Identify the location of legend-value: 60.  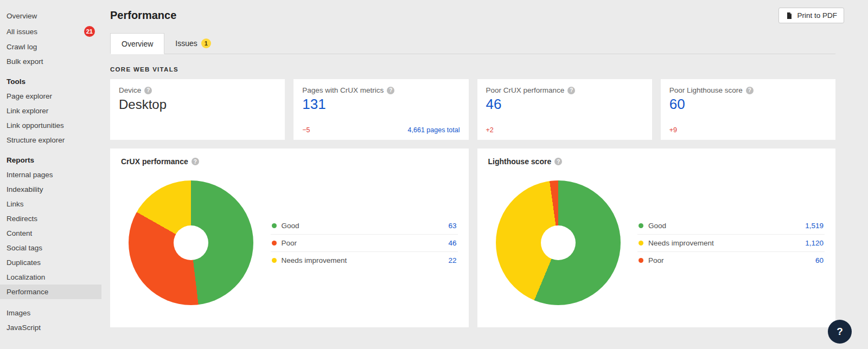
(819, 260).